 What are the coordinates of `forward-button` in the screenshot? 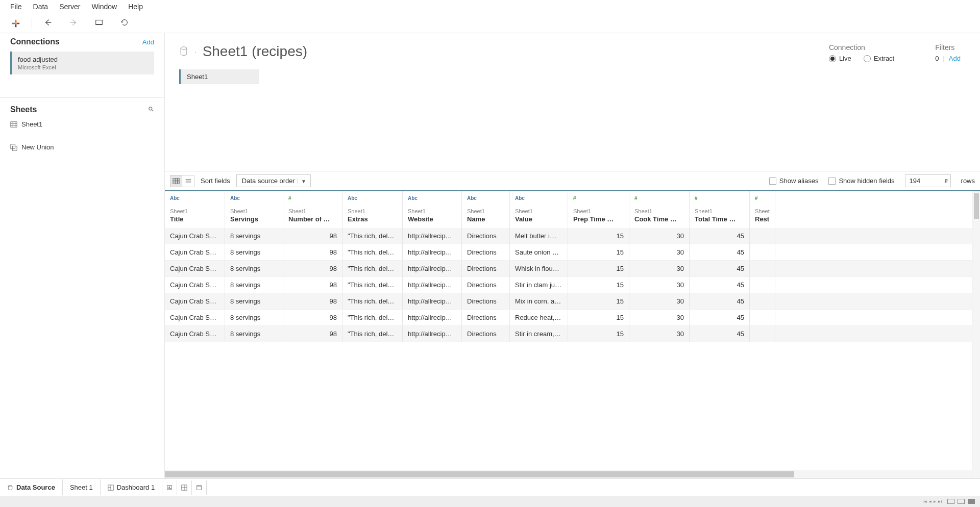 It's located at (74, 23).